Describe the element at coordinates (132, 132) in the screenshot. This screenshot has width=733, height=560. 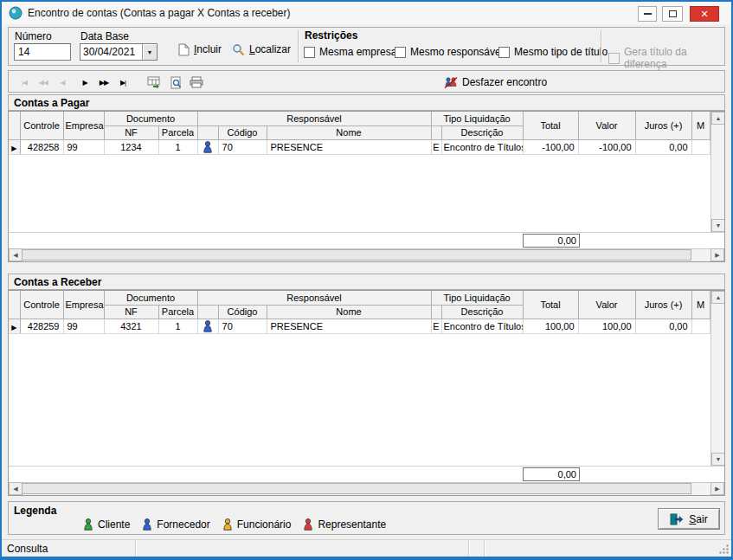
I see `col-header-nf: NF` at that location.